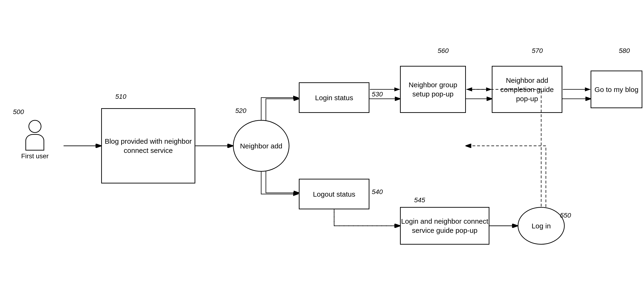 This screenshot has height=302, width=644. Describe the element at coordinates (261, 146) in the screenshot. I see `neighbor-add-ellipse: Neighbor add` at that location.